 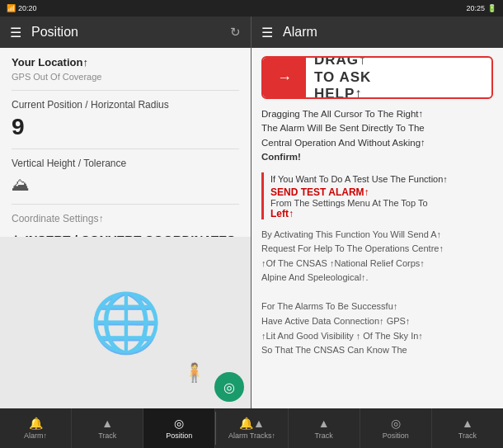 I want to click on tab-alarm: 🔔 Alarm↑, so click(x=36, y=428).